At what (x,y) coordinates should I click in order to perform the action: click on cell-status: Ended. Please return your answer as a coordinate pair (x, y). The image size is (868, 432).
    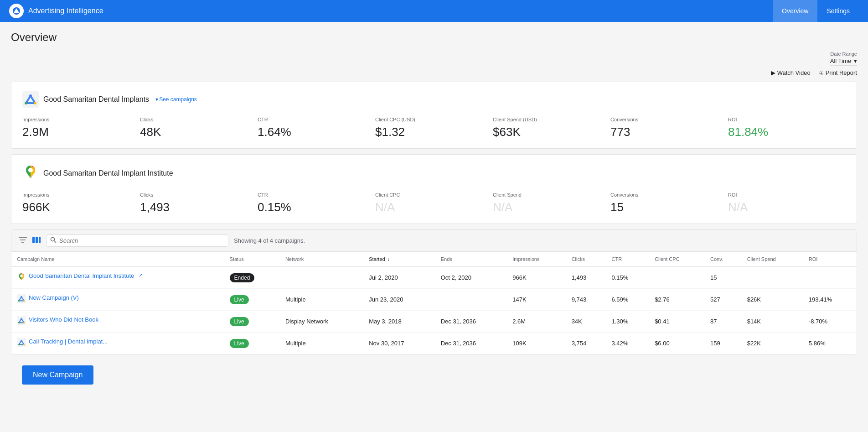
    Looking at the image, I should click on (252, 278).